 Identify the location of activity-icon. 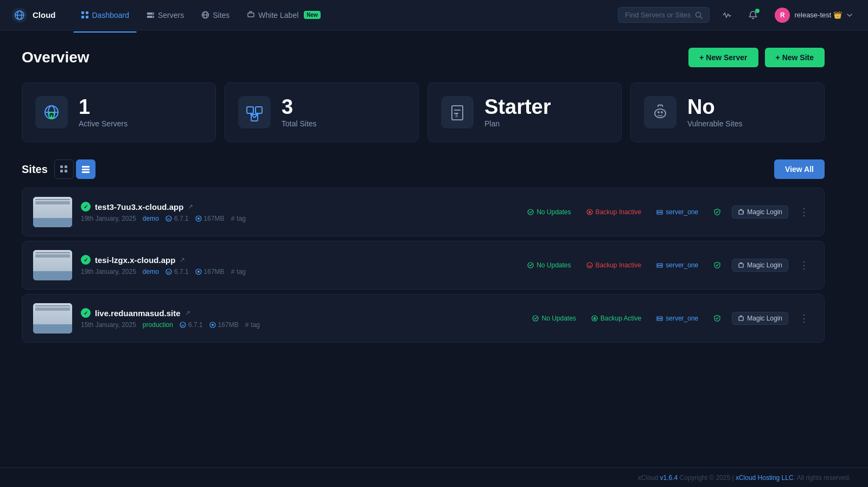
(727, 15).